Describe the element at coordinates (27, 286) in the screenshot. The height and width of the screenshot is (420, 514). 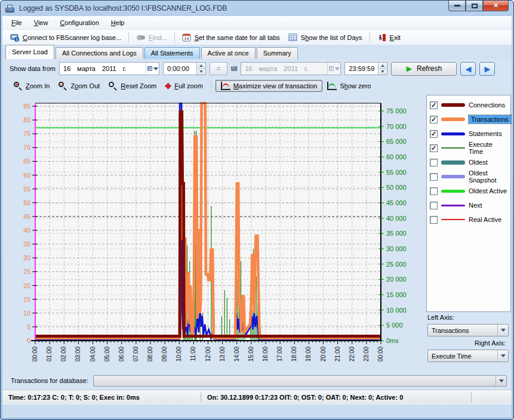
I see `svg-text: 20` at that location.